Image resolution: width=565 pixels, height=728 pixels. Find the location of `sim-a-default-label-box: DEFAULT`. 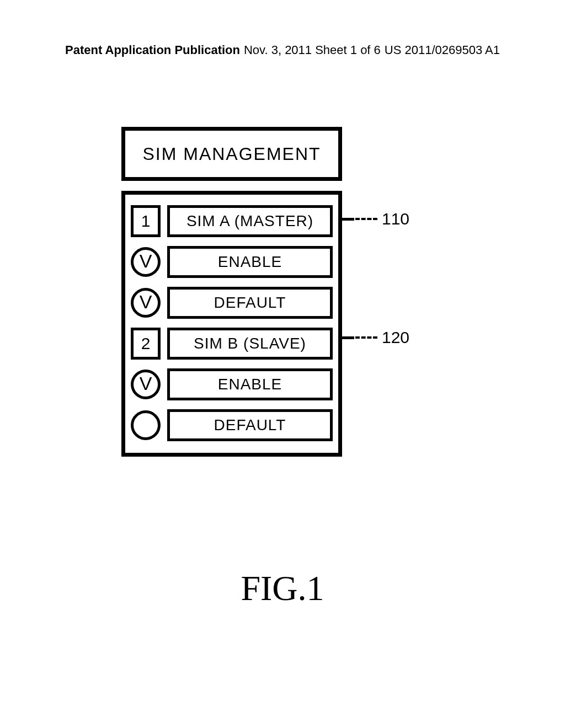

sim-a-default-label-box: DEFAULT is located at coordinates (250, 303).